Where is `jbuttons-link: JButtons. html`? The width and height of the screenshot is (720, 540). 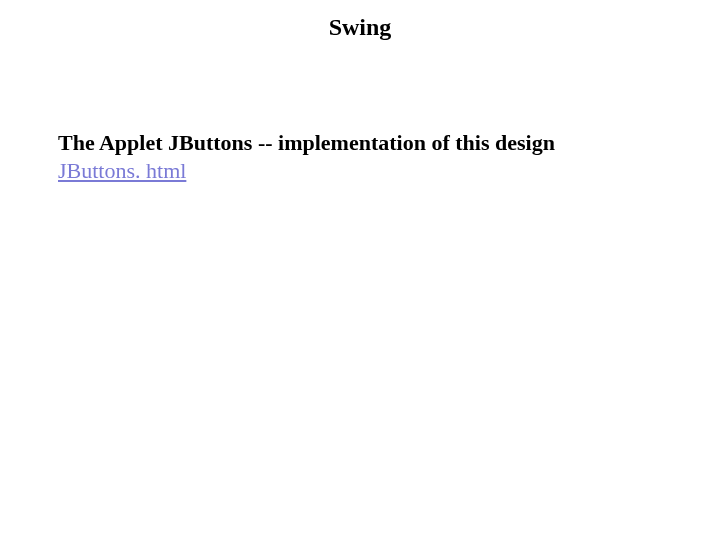
jbuttons-link: JButtons. html is located at coordinates (122, 171).